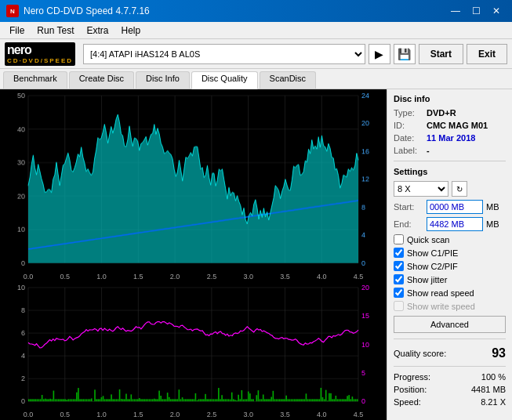 This screenshot has height=420, width=512. I want to click on disc-type-value: DVD+R, so click(441, 113).